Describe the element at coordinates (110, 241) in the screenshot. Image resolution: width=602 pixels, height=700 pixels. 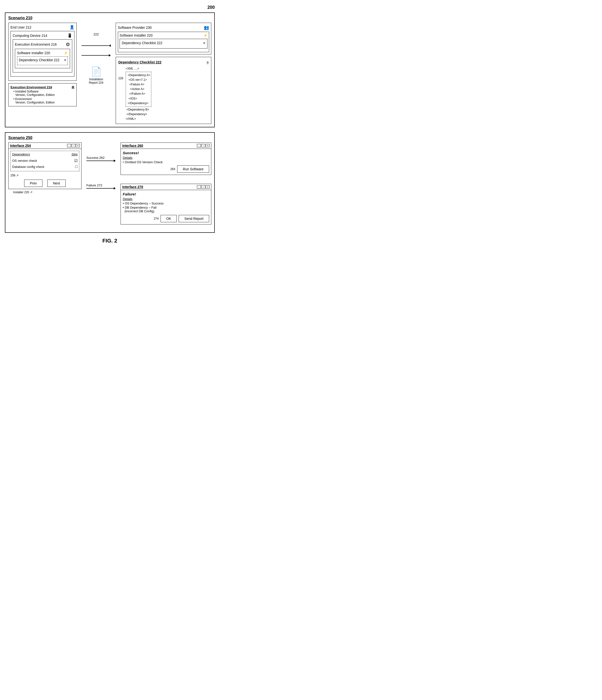
I see `fig-caption: FIG. 2` at that location.